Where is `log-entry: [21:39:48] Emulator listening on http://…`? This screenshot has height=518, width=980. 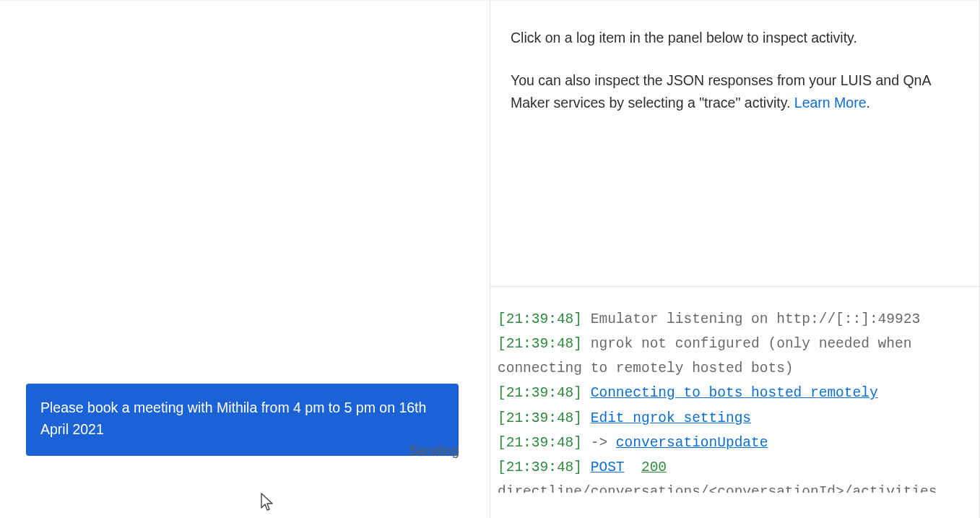 log-entry: [21:39:48] Emulator listening on http://… is located at coordinates (734, 319).